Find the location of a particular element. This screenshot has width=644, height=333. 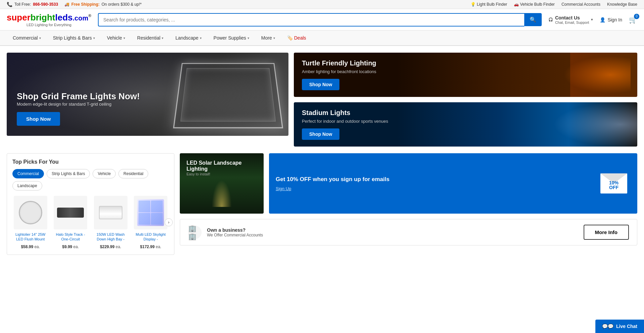

search-button: 🔍 is located at coordinates (533, 19).